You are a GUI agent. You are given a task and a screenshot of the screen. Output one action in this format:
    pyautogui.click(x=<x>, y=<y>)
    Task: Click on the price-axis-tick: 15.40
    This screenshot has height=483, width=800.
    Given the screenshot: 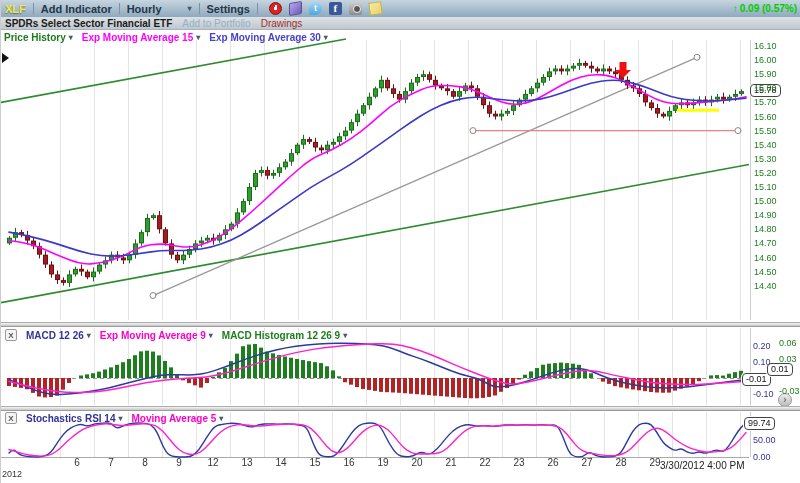 What is the action you would take?
    pyautogui.click(x=766, y=145)
    